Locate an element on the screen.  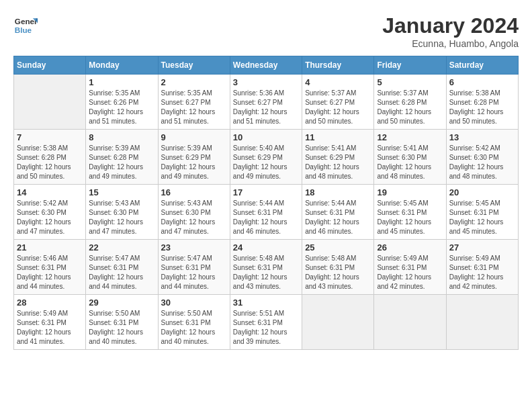
day-info: Sunrise: 5:51 AMSunset: 6:31 PMDaylight:… is located at coordinates (266, 328).